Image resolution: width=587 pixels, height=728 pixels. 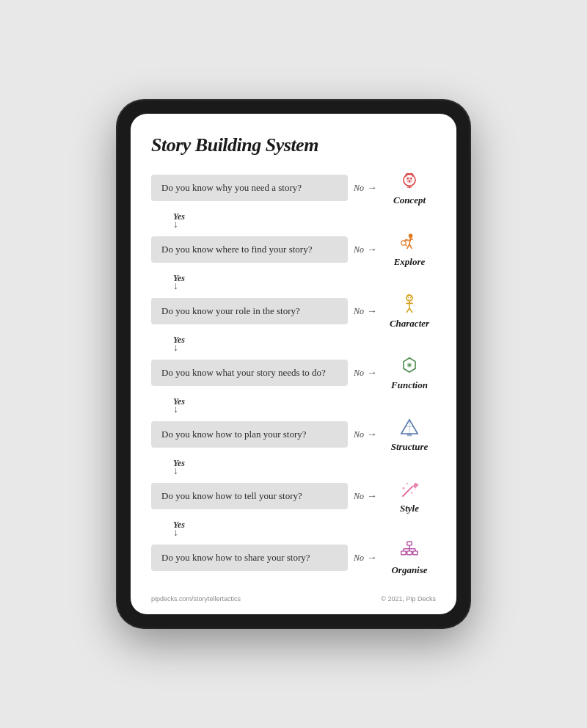 I want to click on icon-concept: Concept, so click(x=409, y=188).